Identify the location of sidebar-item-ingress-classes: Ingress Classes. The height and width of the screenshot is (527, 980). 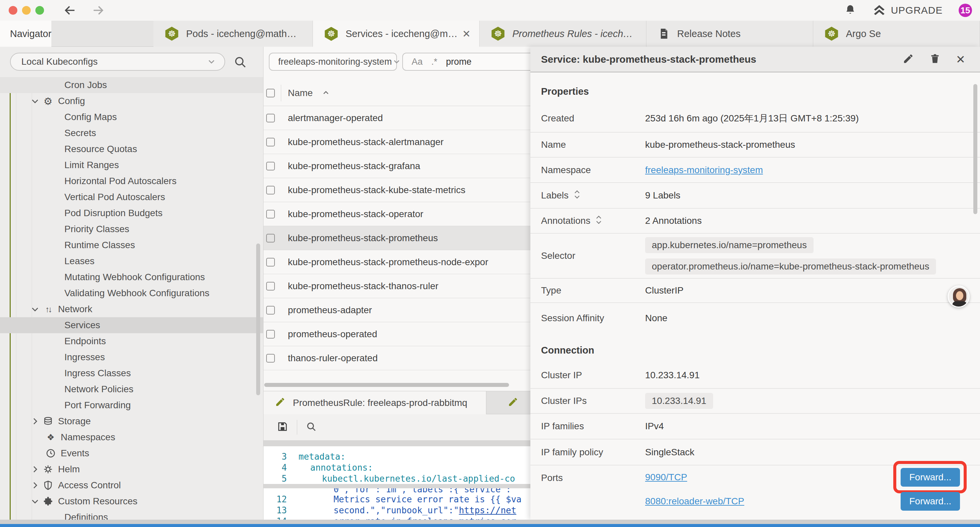
(132, 373).